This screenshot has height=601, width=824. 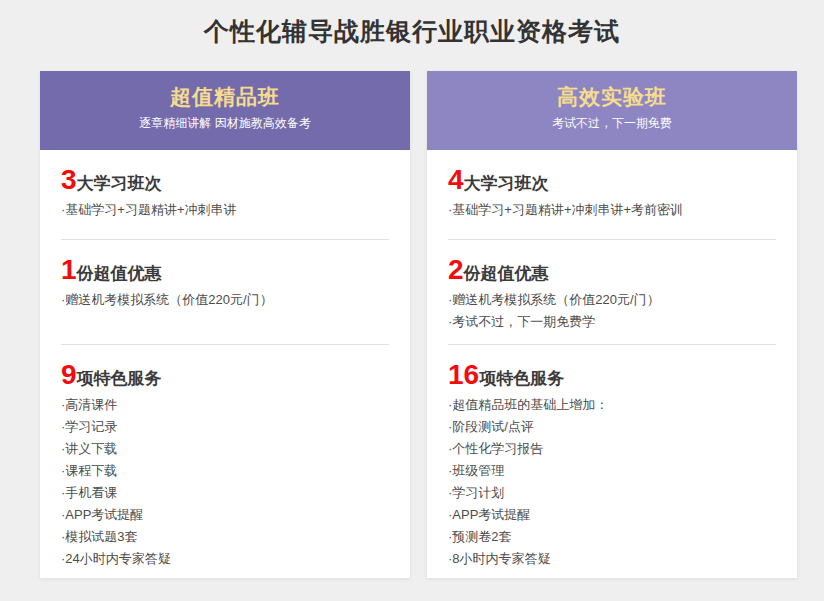 I want to click on card-premium-header: 超值精品班 逐章精细讲解 因材施教高效备考, so click(x=225, y=110).